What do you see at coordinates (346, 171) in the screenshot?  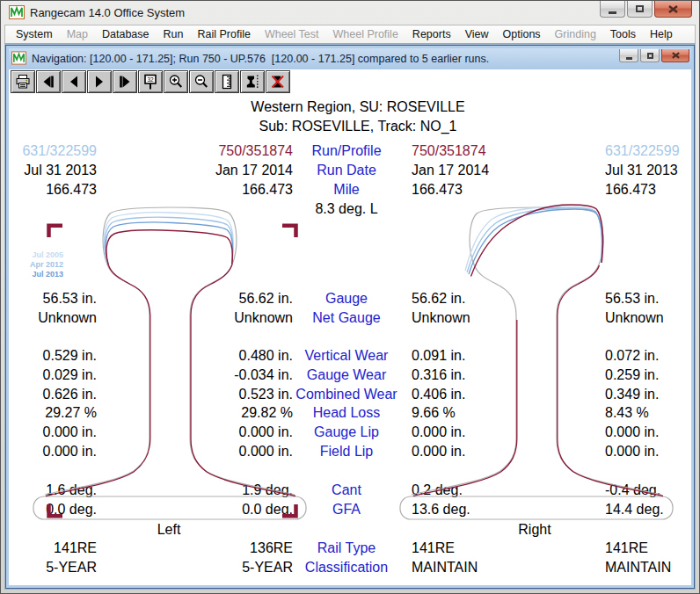 I see `run-date-label: Run Date` at bounding box center [346, 171].